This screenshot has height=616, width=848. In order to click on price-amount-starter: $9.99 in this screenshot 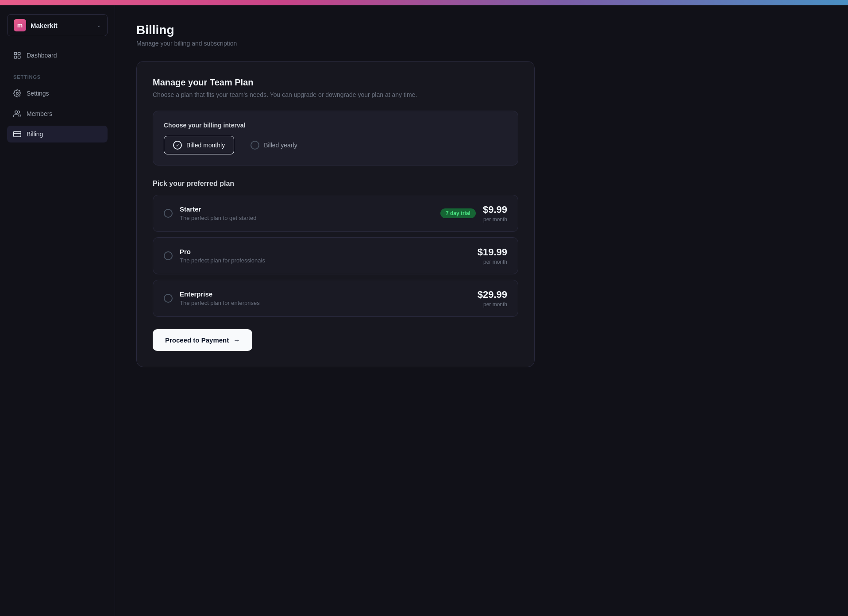, I will do `click(495, 210)`.